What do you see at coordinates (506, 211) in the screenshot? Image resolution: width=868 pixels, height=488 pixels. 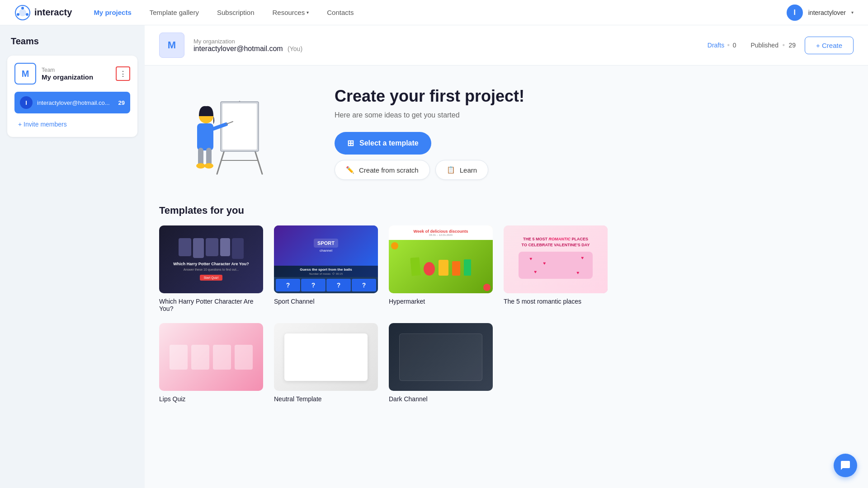 I see `templates-title: Templates for you` at bounding box center [506, 211].